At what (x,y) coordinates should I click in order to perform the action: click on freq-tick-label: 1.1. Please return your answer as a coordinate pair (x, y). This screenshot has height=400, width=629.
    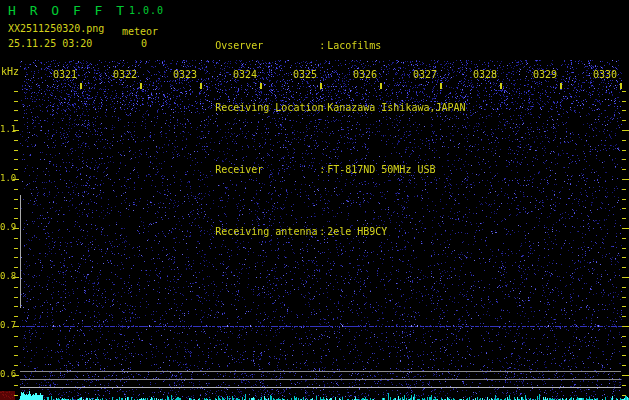
    Looking at the image, I should click on (7, 129).